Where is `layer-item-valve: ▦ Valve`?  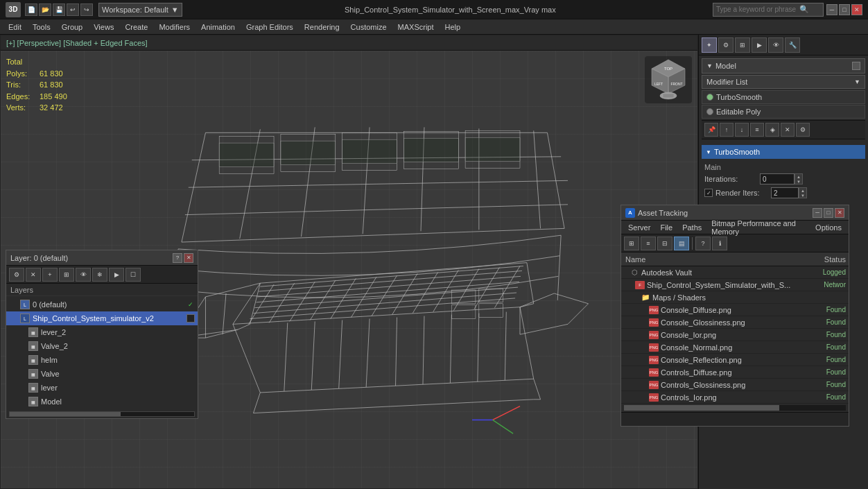 layer-item-valve: ▦ Valve is located at coordinates (102, 374).